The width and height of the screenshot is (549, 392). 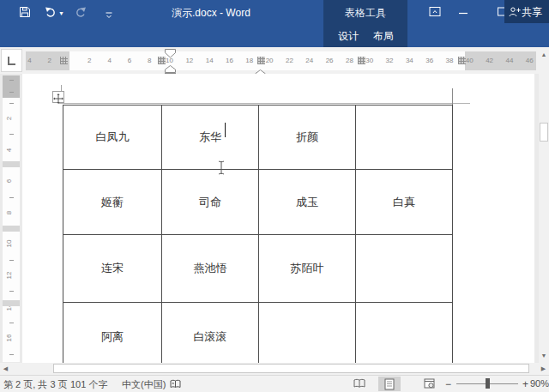 What do you see at coordinates (274, 369) in the screenshot?
I see `horizontal-scrollbar: ◀ ▶` at bounding box center [274, 369].